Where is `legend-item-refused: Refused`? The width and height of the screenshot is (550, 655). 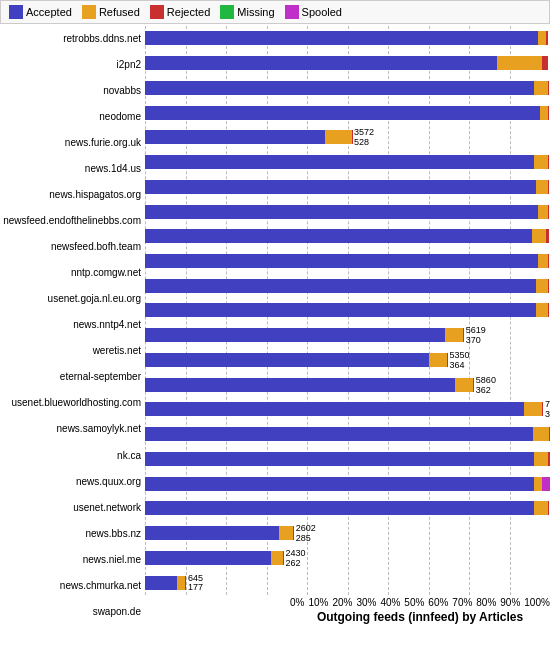 legend-item-refused: Refused is located at coordinates (111, 12).